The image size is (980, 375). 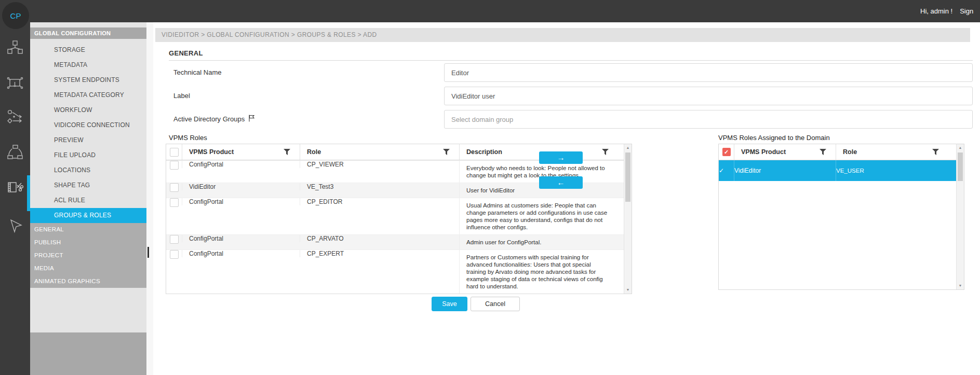 What do you see at coordinates (88, 140) in the screenshot?
I see `nav-item-preview: PREVIEW` at bounding box center [88, 140].